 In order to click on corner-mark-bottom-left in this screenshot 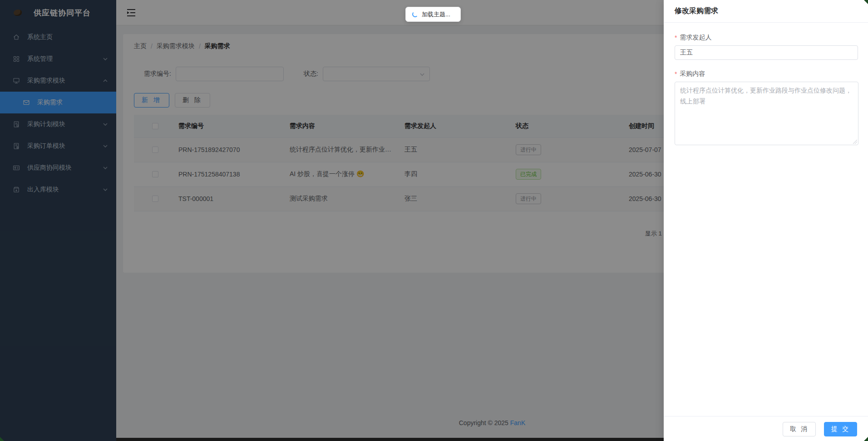, I will do `click(2, 439)`.